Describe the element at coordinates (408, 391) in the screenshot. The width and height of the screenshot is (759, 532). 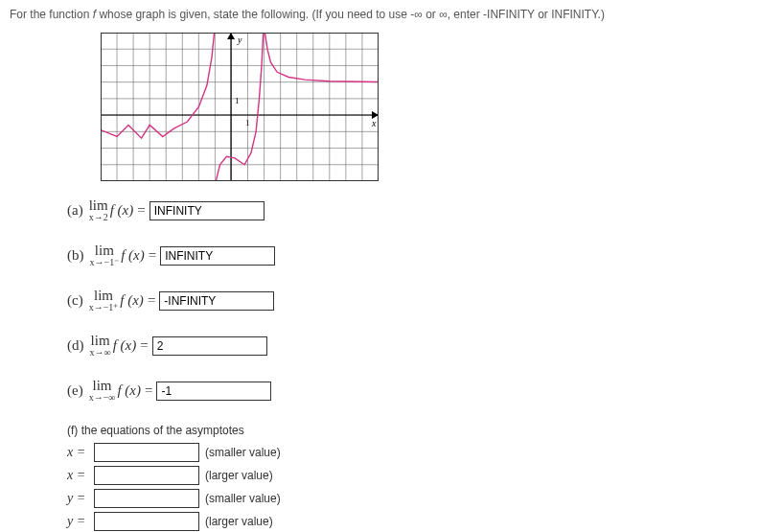
I see `problem-e: (e) lim x→−∞ f (x) =` at that location.